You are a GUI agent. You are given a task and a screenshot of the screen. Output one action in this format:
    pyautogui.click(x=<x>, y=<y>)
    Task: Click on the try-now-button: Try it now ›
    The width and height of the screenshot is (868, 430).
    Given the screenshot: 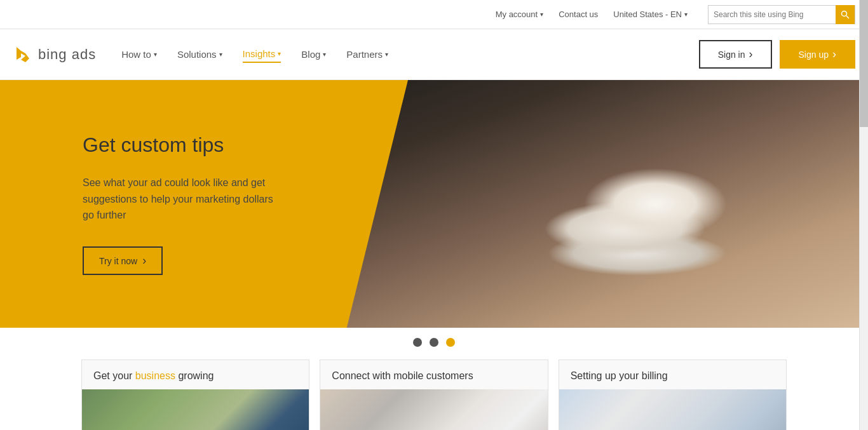 What is the action you would take?
    pyautogui.click(x=123, y=260)
    